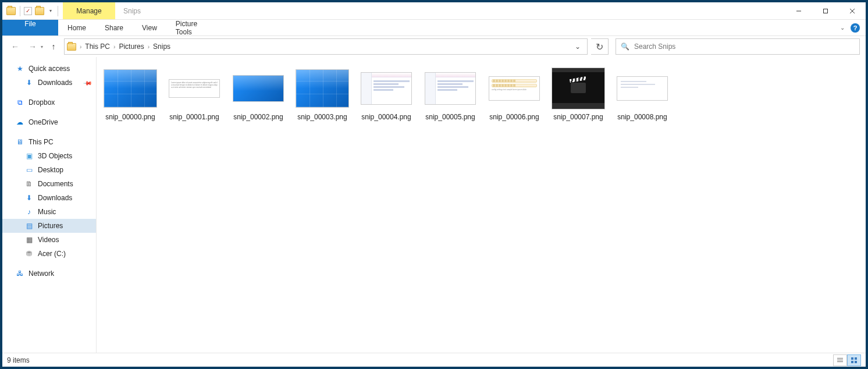 The image size is (868, 369). What do you see at coordinates (77, 28) in the screenshot?
I see `tab-home: Home` at bounding box center [77, 28].